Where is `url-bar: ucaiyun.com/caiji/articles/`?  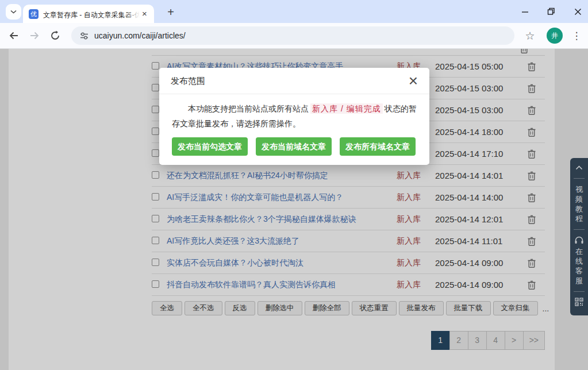
url-bar: ucaiyun.com/caiji/articles/ is located at coordinates (293, 36).